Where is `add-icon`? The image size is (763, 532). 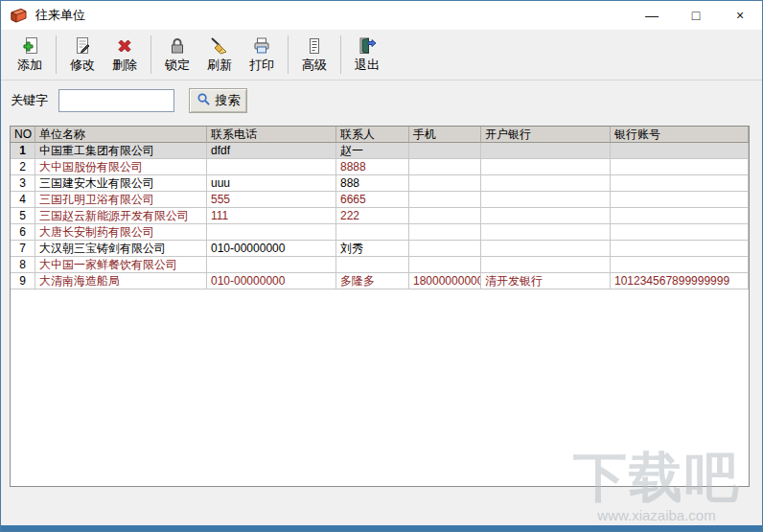 add-icon is located at coordinates (30, 46).